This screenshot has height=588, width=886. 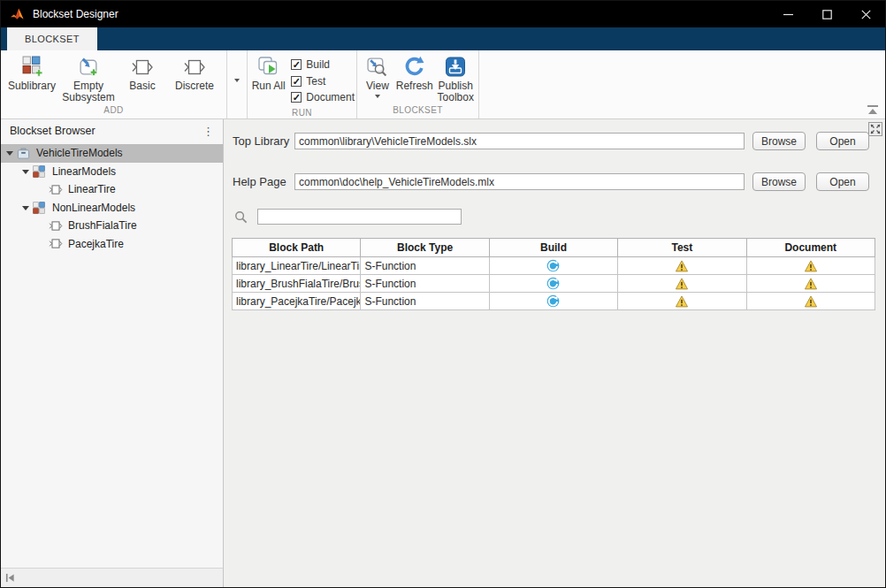 What do you see at coordinates (195, 87) in the screenshot?
I see `add-discrete-label: Discrete` at bounding box center [195, 87].